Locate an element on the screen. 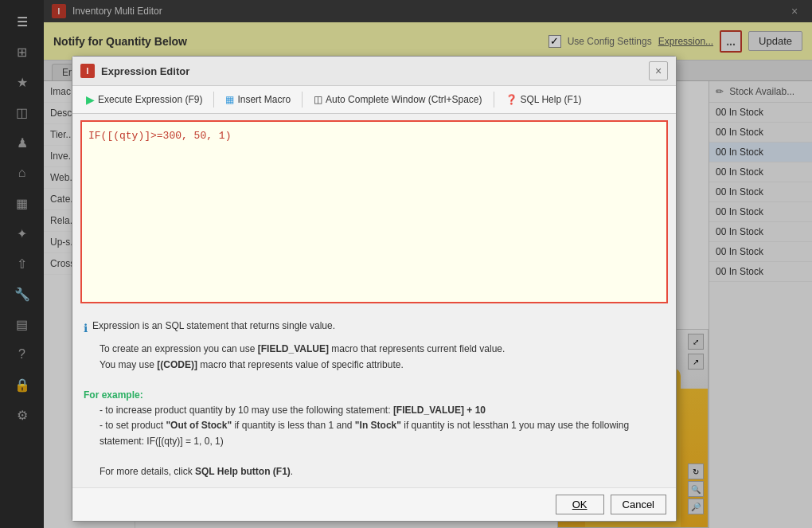  help-indent-1: To create an expression you can use [FIE… is located at coordinates (374, 349).